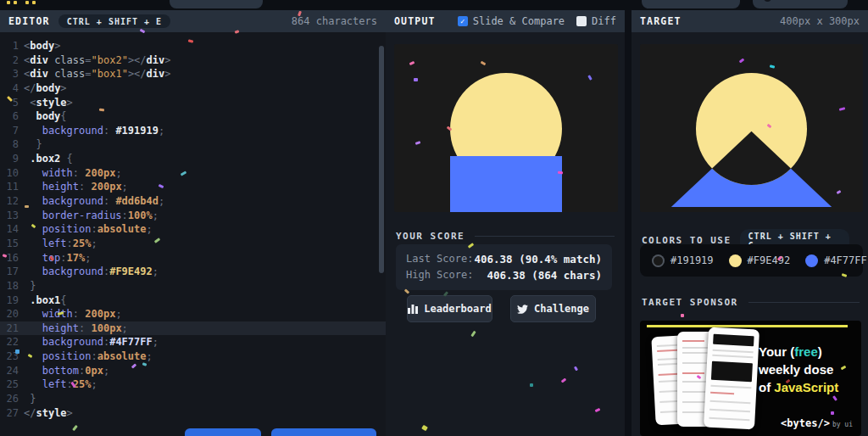 The image size is (868, 436). What do you see at coordinates (760, 261) in the screenshot?
I see `color-swatch: #F9E492` at bounding box center [760, 261].